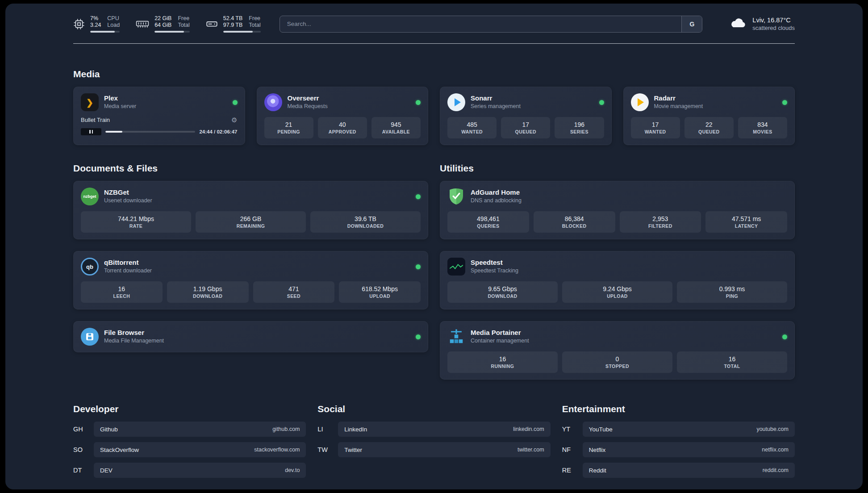 This screenshot has height=493, width=868. What do you see at coordinates (273, 102) in the screenshot?
I see `overseerr-icon` at bounding box center [273, 102].